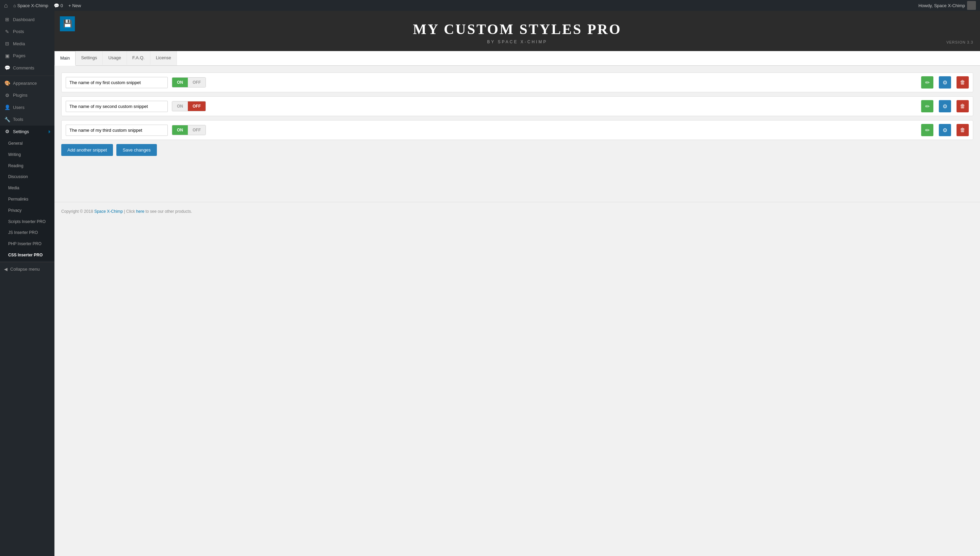 The height and width of the screenshot is (556, 980). What do you see at coordinates (15, 211) in the screenshot?
I see `sidebar-sub-label: Privacy` at bounding box center [15, 211].